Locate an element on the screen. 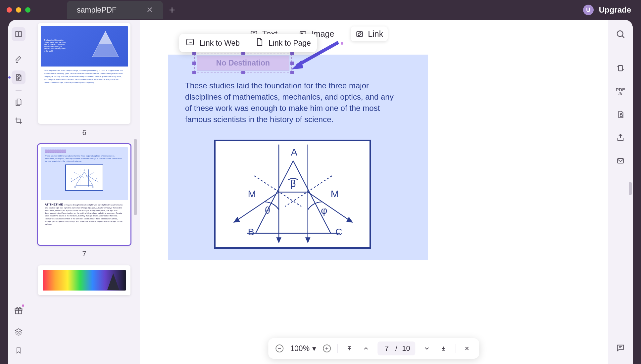 Image resolution: width=641 pixels, height=364 pixels. close-toolbar-button is located at coordinates (467, 348).